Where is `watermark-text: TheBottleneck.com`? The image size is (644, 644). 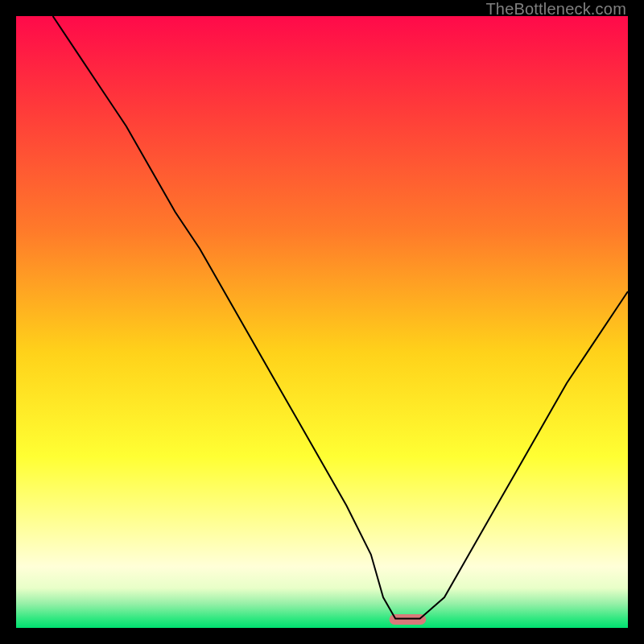
watermark-text: TheBottleneck.com is located at coordinates (555, 10).